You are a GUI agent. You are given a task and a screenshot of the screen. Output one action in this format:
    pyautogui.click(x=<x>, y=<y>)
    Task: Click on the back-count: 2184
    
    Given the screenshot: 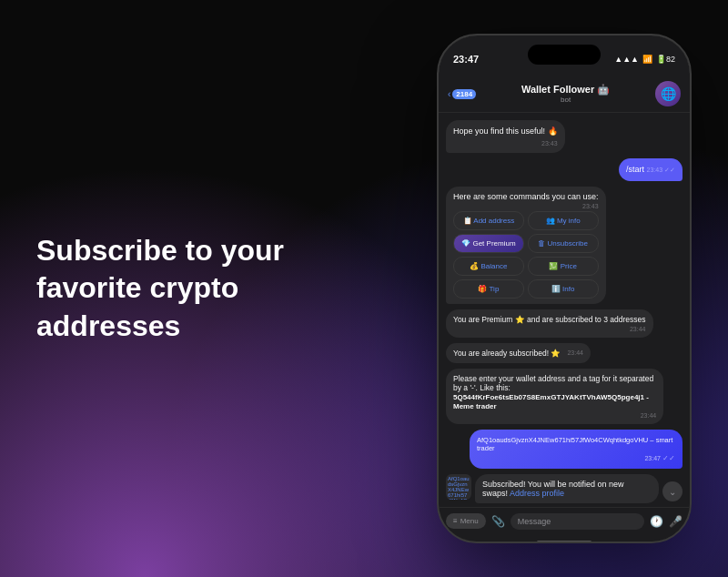 What is the action you would take?
    pyautogui.click(x=464, y=95)
    